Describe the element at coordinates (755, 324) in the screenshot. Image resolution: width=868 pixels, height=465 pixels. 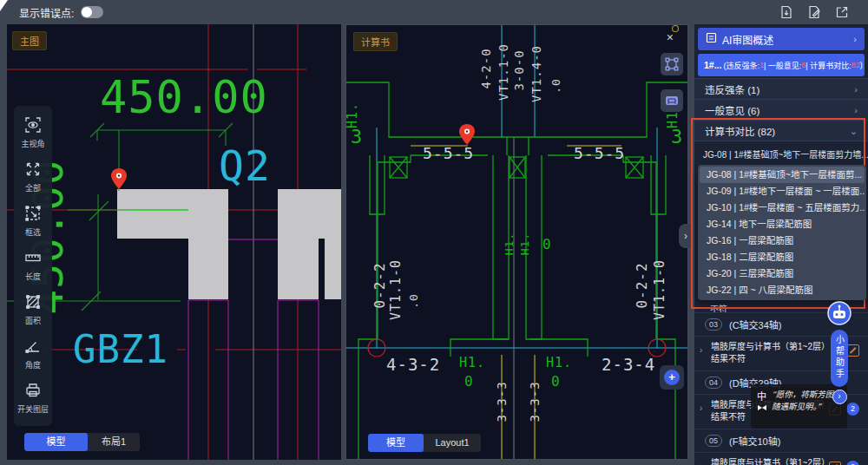
I see `axis-label: (C轴交34轴)` at that location.